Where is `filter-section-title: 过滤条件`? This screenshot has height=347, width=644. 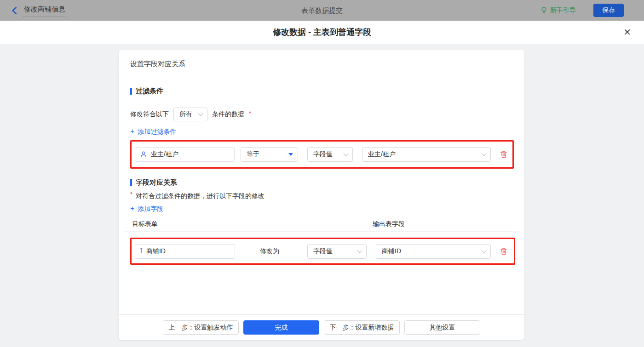
filter-section-title: 过滤条件 is located at coordinates (147, 91).